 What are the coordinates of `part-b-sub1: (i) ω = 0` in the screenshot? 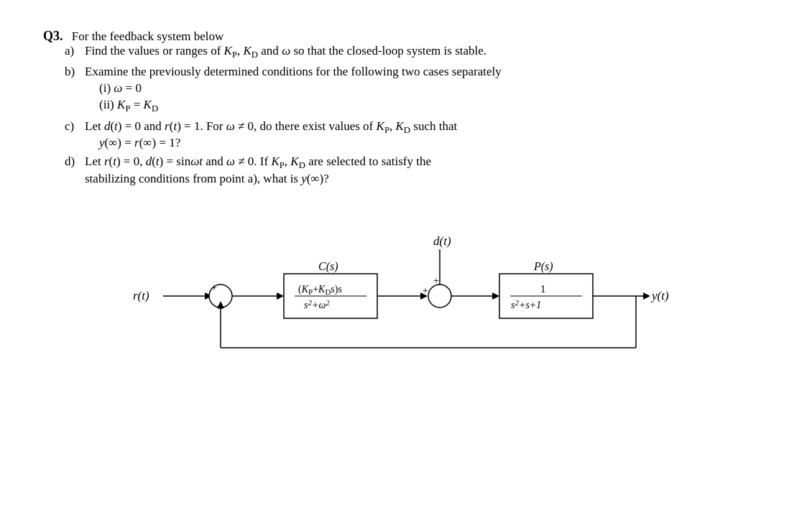 It's located at (434, 88).